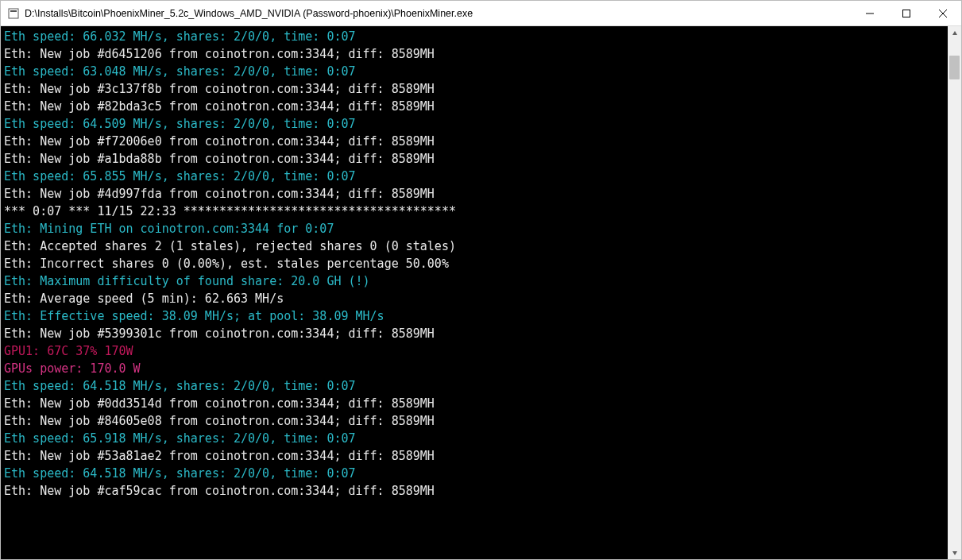  What do you see at coordinates (474, 54) in the screenshot?
I see `console-line: Eth: New job #d6451206 from coinotron.co…` at bounding box center [474, 54].